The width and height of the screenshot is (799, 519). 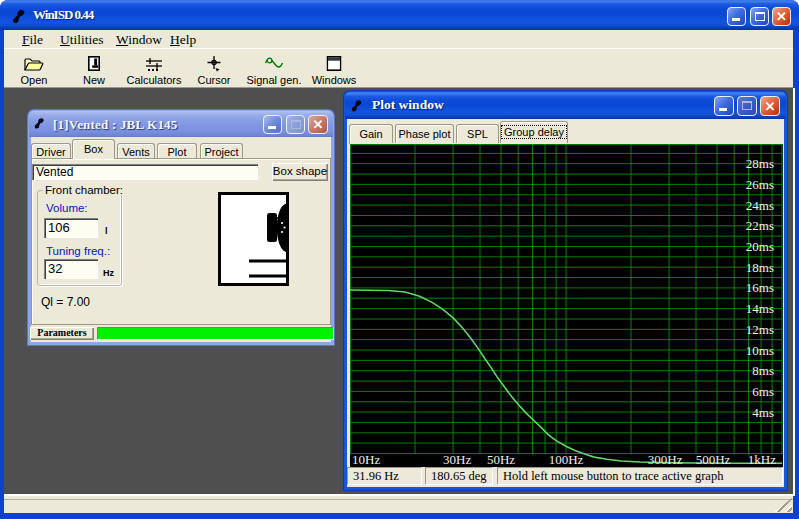 What do you see at coordinates (760, 330) in the screenshot?
I see `svg-text: 12ms` at bounding box center [760, 330].